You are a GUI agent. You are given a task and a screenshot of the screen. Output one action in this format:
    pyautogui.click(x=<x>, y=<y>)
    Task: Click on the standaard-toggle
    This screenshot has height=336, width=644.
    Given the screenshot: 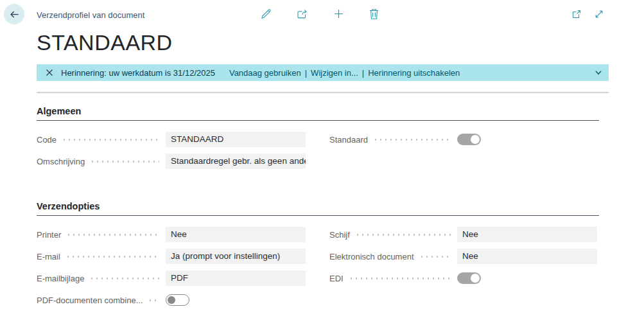 What is the action you would take?
    pyautogui.click(x=469, y=139)
    